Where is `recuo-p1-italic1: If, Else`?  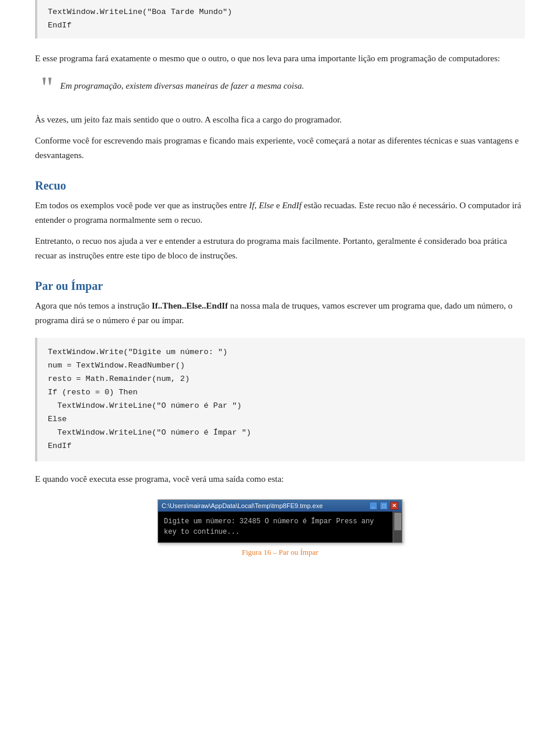
recuo-p1-italic1: If, Else is located at coordinates (261, 205).